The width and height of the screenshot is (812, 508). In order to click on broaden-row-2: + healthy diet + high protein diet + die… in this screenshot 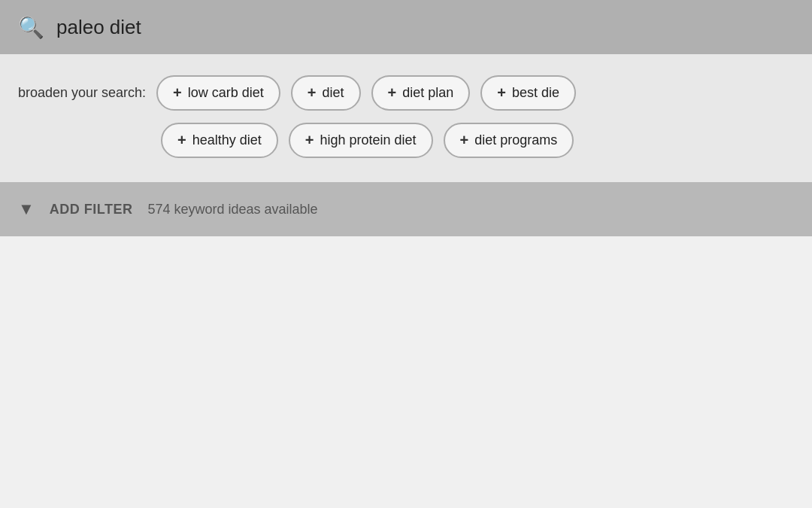, I will do `click(406, 140)`.